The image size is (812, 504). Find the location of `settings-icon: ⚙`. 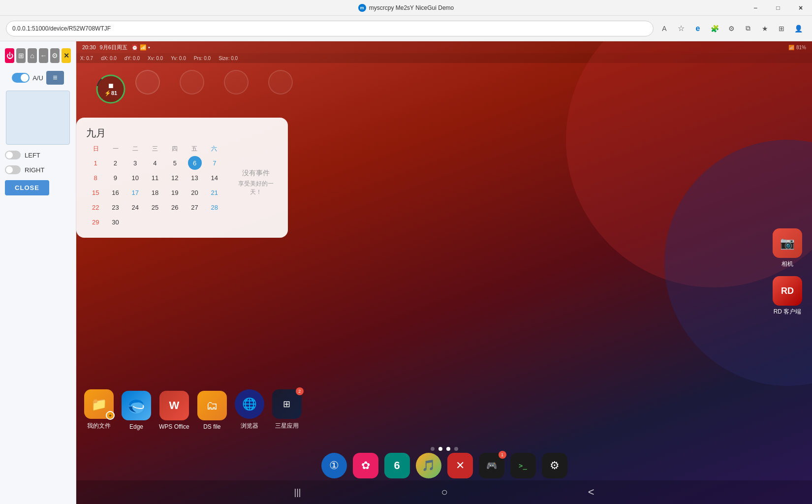

settings-icon: ⚙ is located at coordinates (731, 29).